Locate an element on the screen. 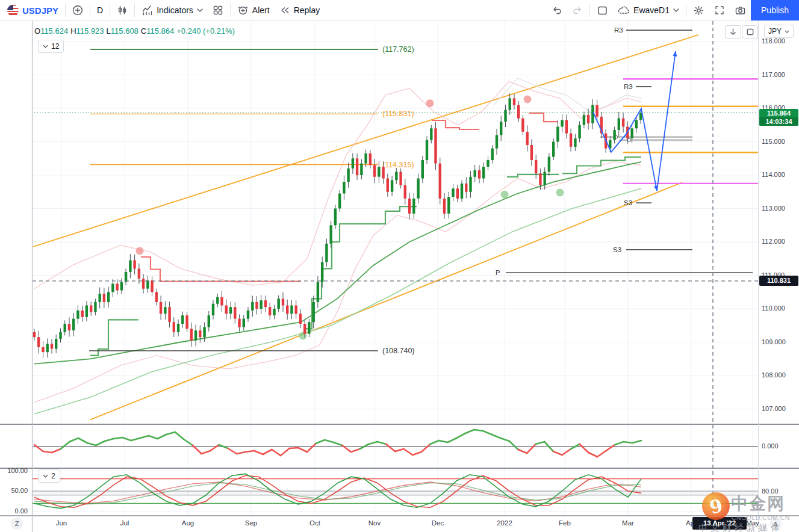 The image size is (799, 532). candles-icon is located at coordinates (122, 10).